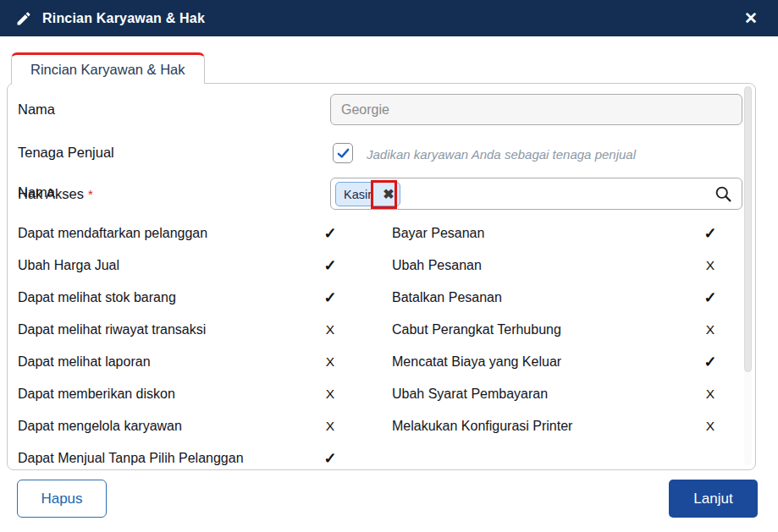  Describe the element at coordinates (165, 330) in the screenshot. I see `permission-label: Dapat melihat riwayat transaksi` at that location.